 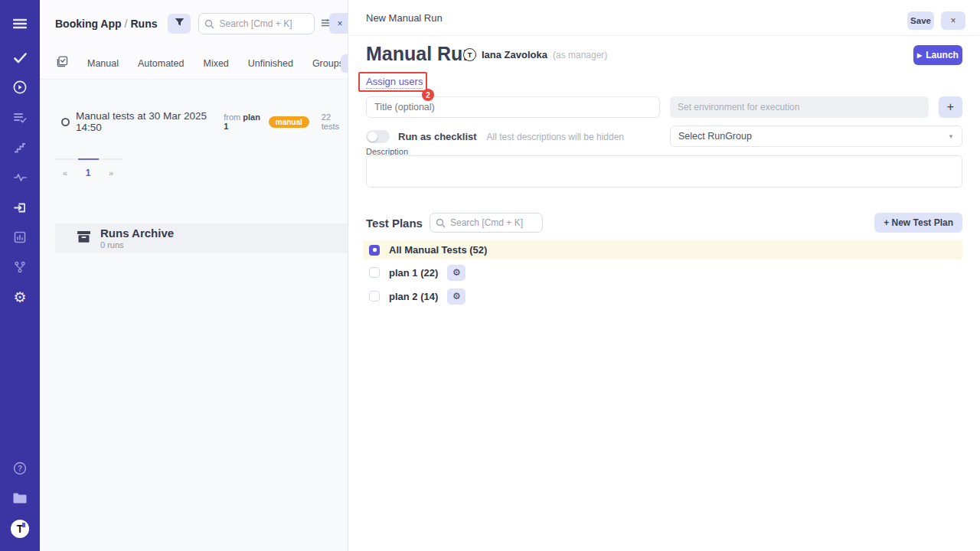 I want to click on test-plan-row-plan2: plan 2 (14) ⚙, so click(x=663, y=296).